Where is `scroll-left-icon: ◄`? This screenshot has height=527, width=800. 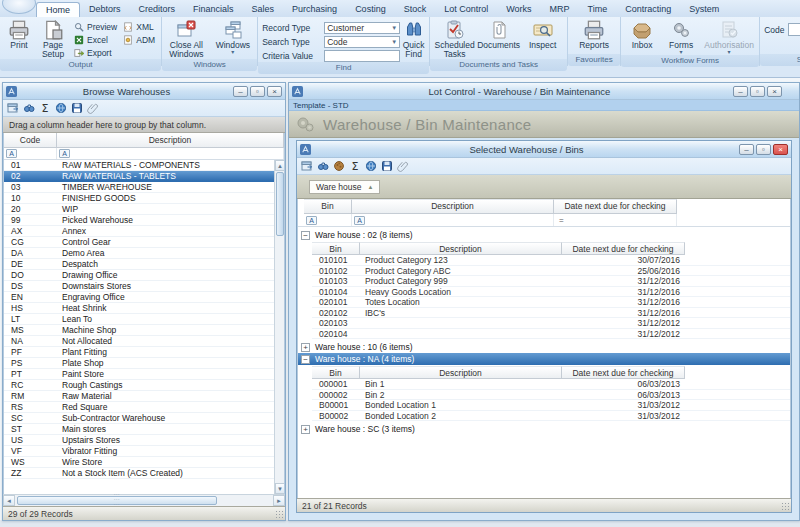 scroll-left-icon: ◄ is located at coordinates (9, 500).